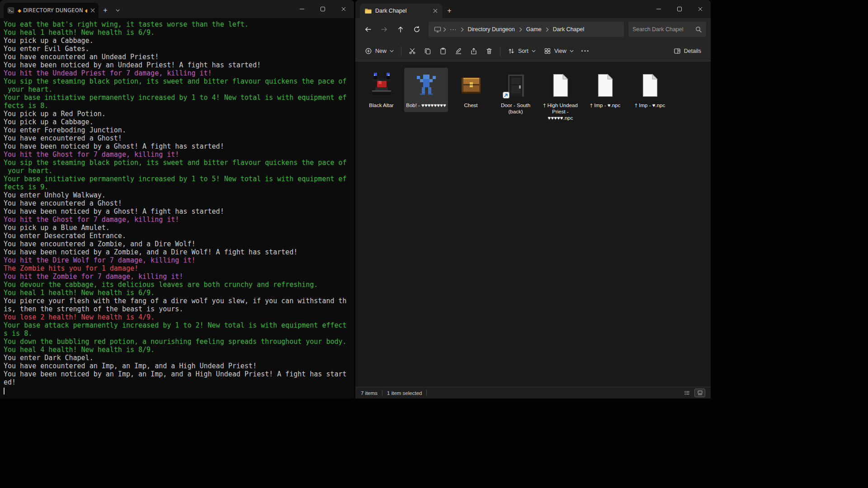 The height and width of the screenshot is (488, 868). Describe the element at coordinates (687, 51) in the screenshot. I see `details-button: Details` at that location.